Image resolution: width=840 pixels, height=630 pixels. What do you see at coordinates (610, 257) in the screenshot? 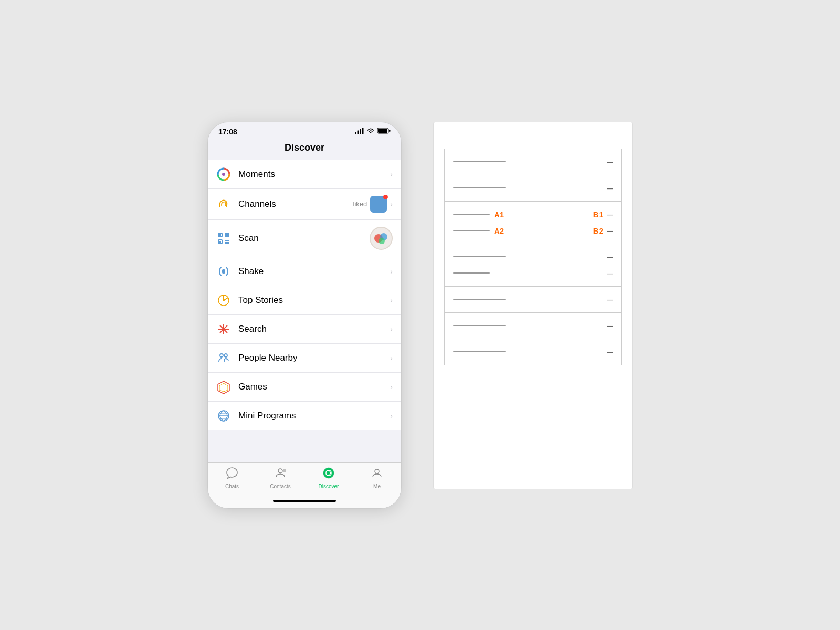
I see `row-4-minus-1: –` at bounding box center [610, 257].